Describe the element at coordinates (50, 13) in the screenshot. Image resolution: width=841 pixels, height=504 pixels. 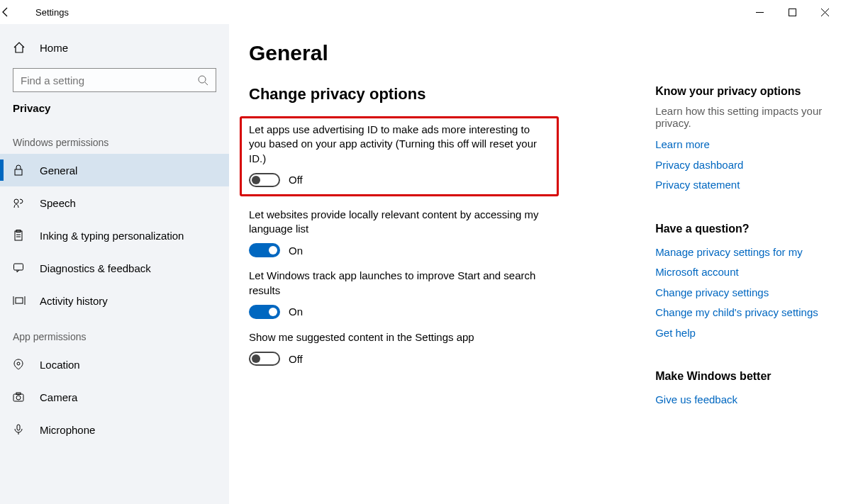
I see `window-title: Settings` at that location.